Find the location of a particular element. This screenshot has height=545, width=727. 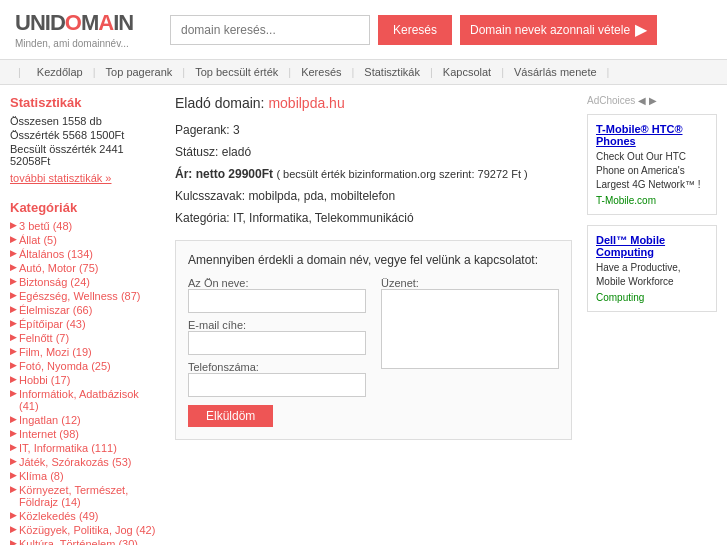

more-stats-link: további statisztikák » is located at coordinates (85, 178).